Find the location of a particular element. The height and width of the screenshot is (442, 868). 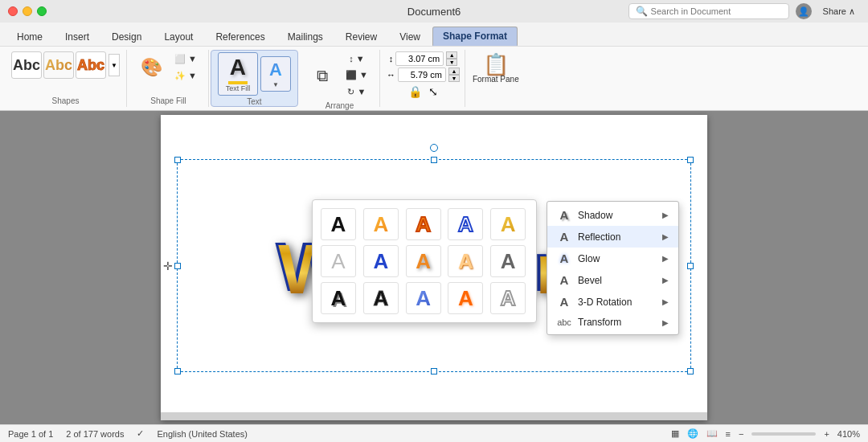

wrap-text-button: ⬛ ▼ is located at coordinates (357, 76).